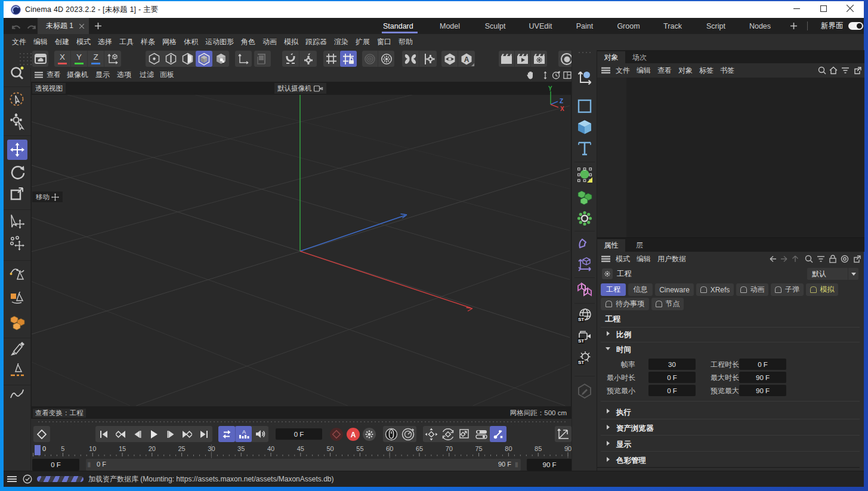  Describe the element at coordinates (419, 449) in the screenshot. I see `svg-text: 65` at that location.